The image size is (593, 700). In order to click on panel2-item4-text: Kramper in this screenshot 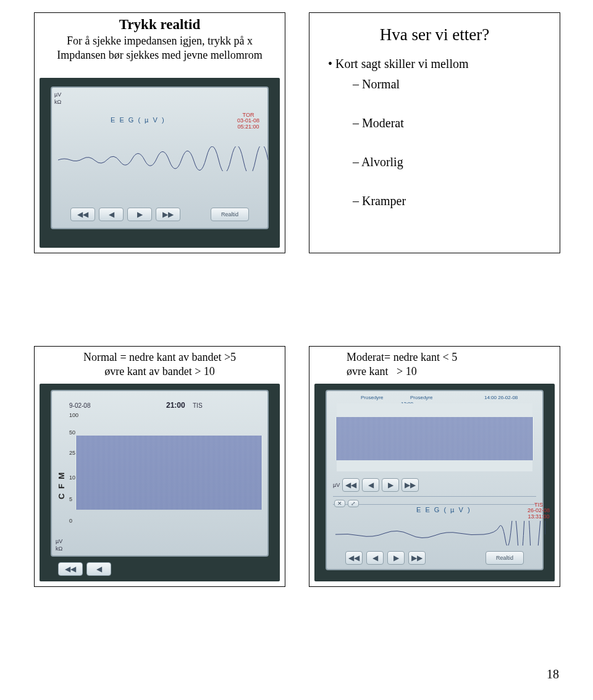, I will do `click(384, 201)`.